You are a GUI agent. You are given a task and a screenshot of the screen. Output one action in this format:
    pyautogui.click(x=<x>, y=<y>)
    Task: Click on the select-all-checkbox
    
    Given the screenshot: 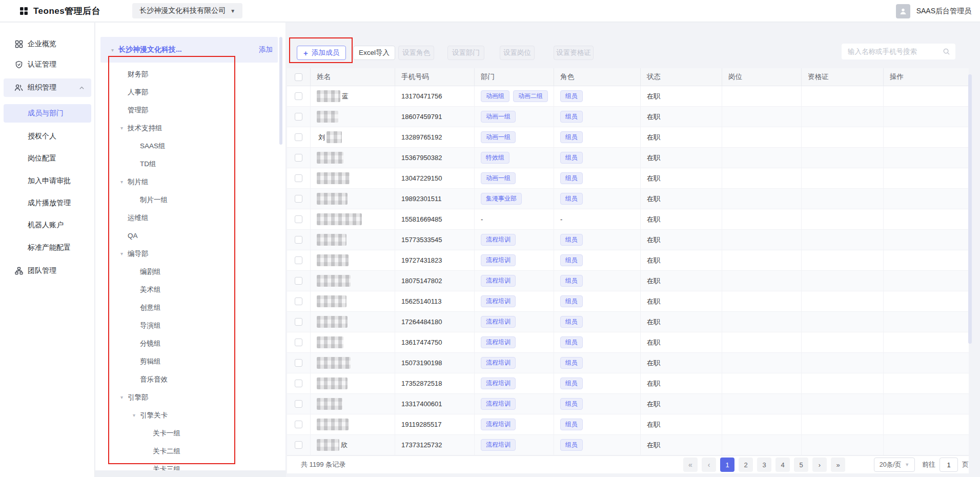 What is the action you would take?
    pyautogui.click(x=298, y=77)
    